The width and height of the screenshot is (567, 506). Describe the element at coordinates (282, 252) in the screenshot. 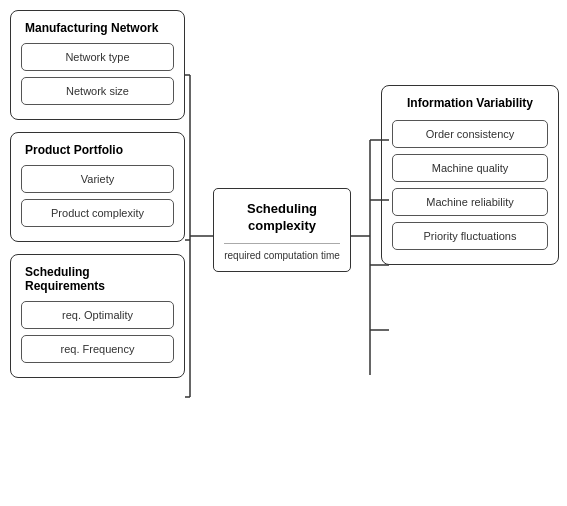

I see `scheduling-complexity-subtitle: required computation time` at that location.